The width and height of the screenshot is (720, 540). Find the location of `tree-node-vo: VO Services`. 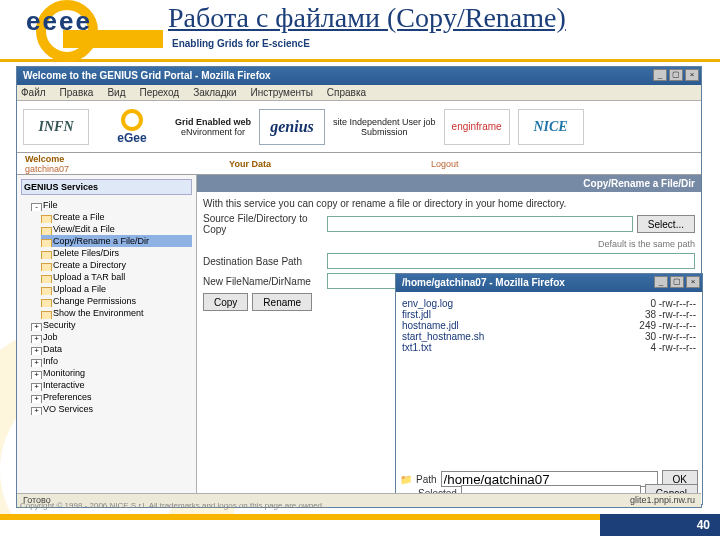

tree-node-vo: VO Services is located at coordinates (112, 409).